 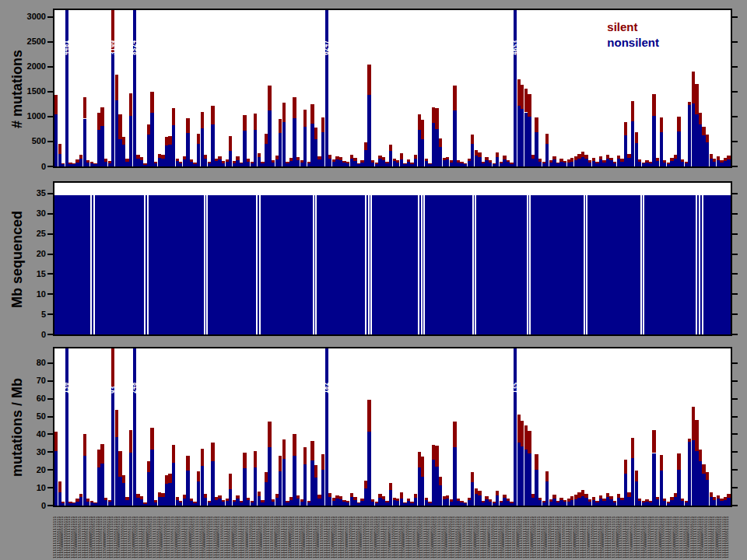 What do you see at coordinates (28, 67) in the screenshot?
I see `y-tick-label: 2000` at bounding box center [28, 67].